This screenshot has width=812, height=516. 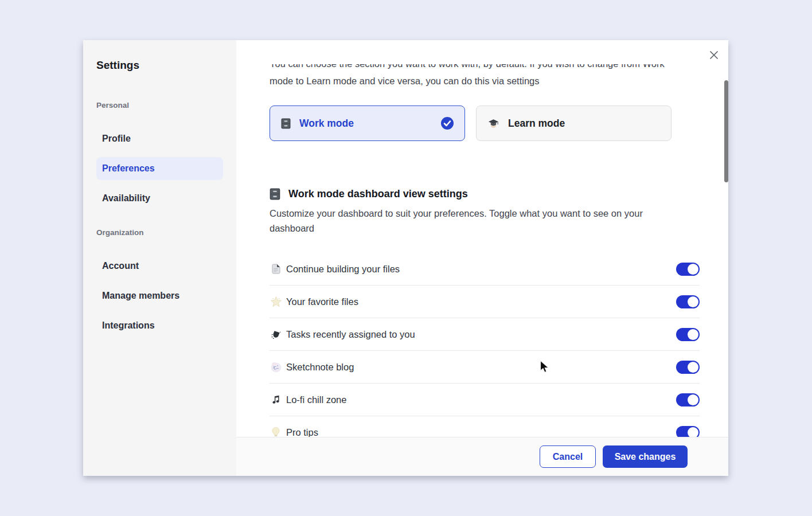 I want to click on toggle-row-favorite-files: Your favorite files, so click(x=485, y=302).